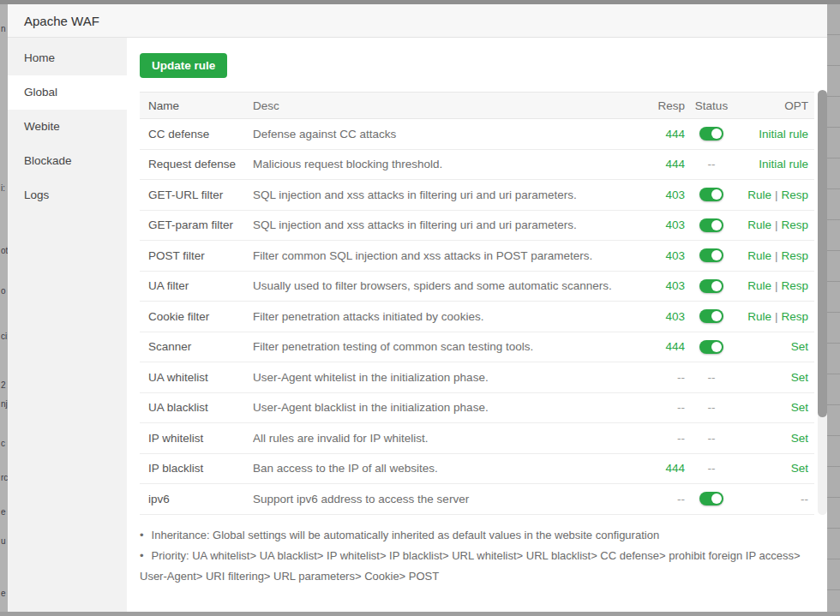  I want to click on background-page-edge-right, so click(833, 310).